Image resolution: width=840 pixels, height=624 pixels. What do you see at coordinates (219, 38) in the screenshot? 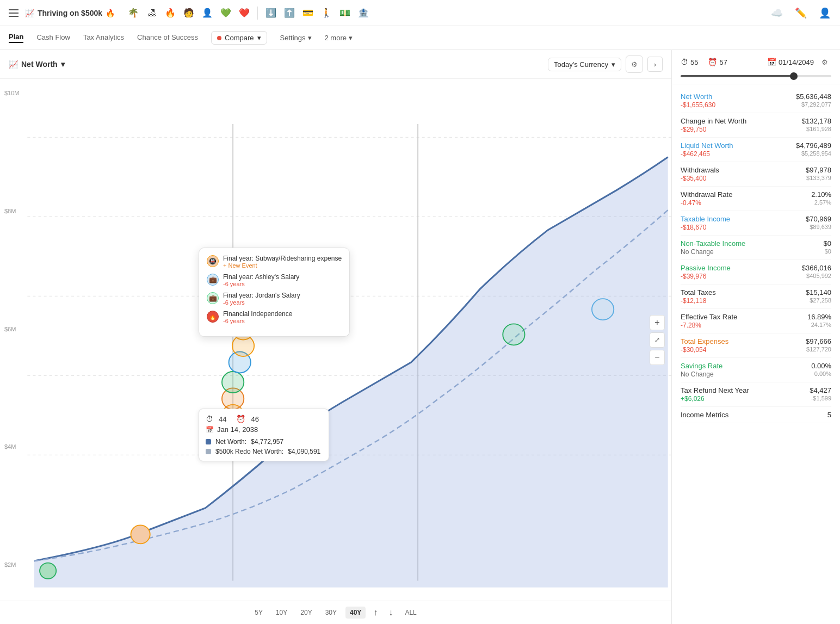
I see `compare-dot` at bounding box center [219, 38].